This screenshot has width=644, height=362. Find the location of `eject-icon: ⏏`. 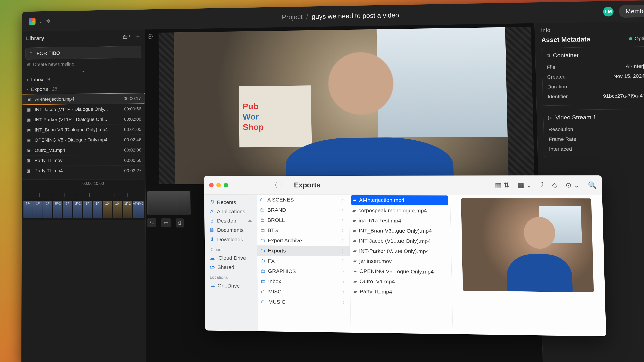

eject-icon: ⏏ is located at coordinates (250, 221).